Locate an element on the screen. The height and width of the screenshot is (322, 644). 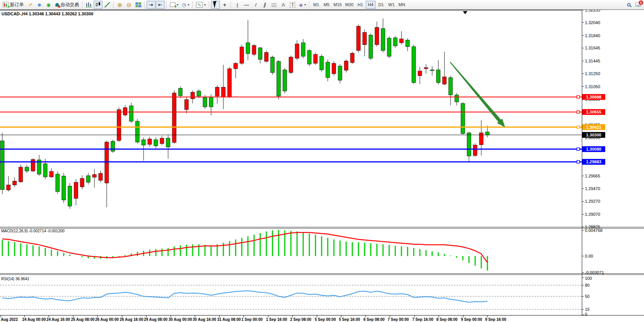
candlestick-chart-button is located at coordinates (98, 5).